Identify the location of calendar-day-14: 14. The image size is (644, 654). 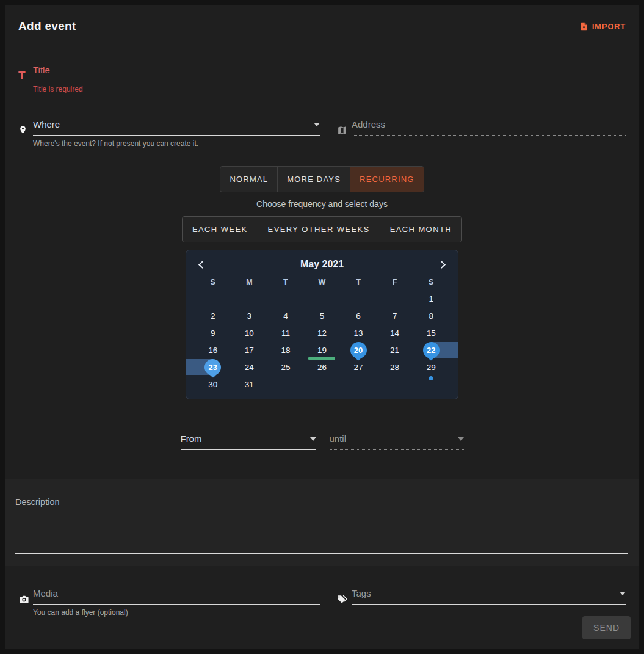
(395, 333).